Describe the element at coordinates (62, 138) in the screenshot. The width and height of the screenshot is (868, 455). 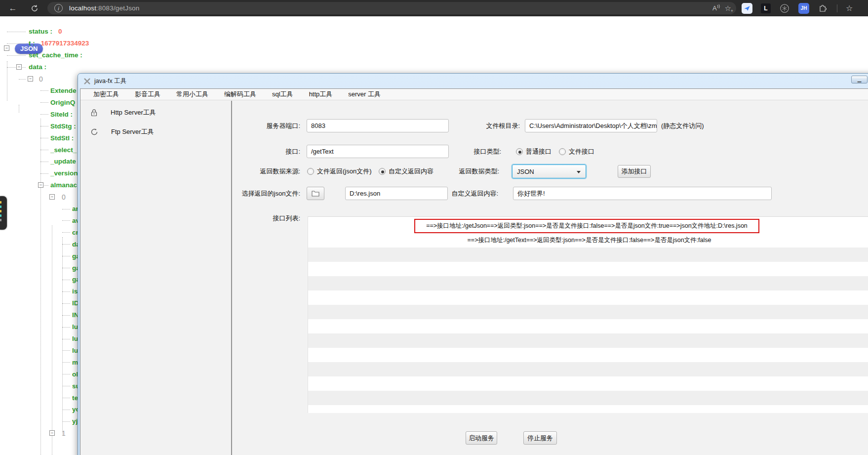
I see `tree-key: StdStl :` at that location.